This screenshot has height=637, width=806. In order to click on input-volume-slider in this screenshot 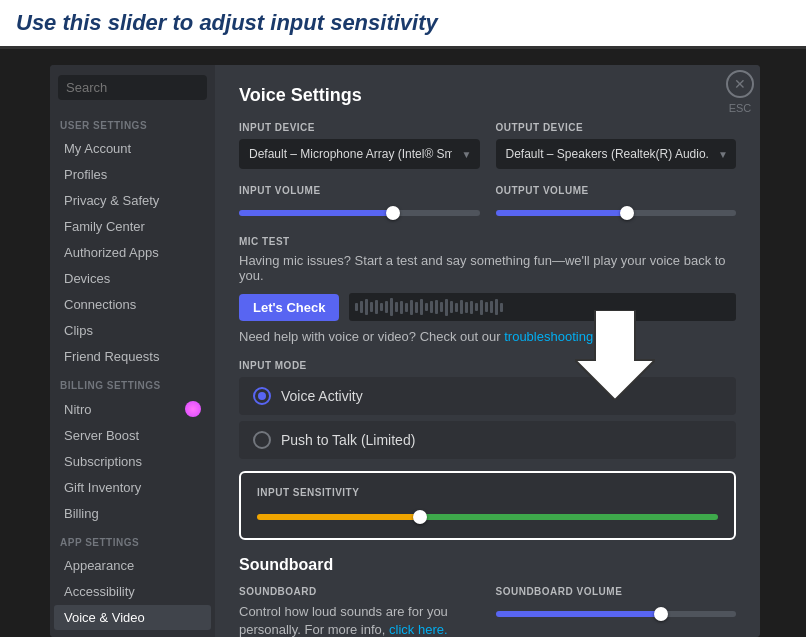, I will do `click(360, 213)`.